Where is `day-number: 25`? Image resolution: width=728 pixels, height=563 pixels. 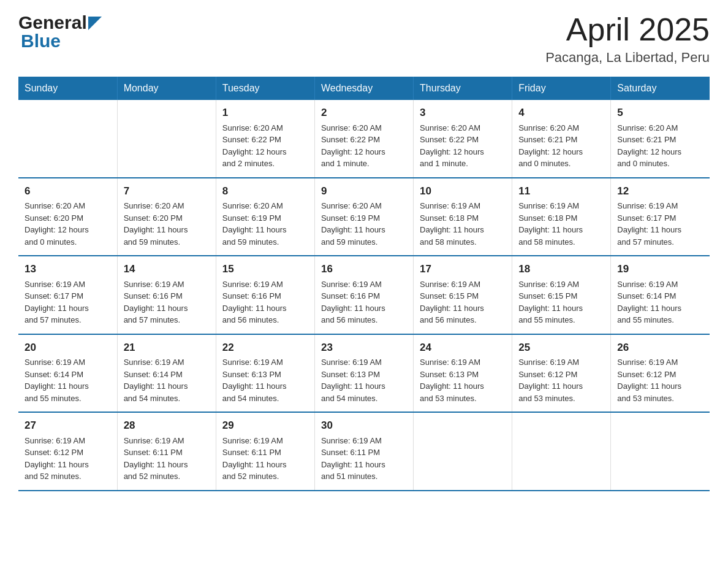
day-number: 25 is located at coordinates (561, 348).